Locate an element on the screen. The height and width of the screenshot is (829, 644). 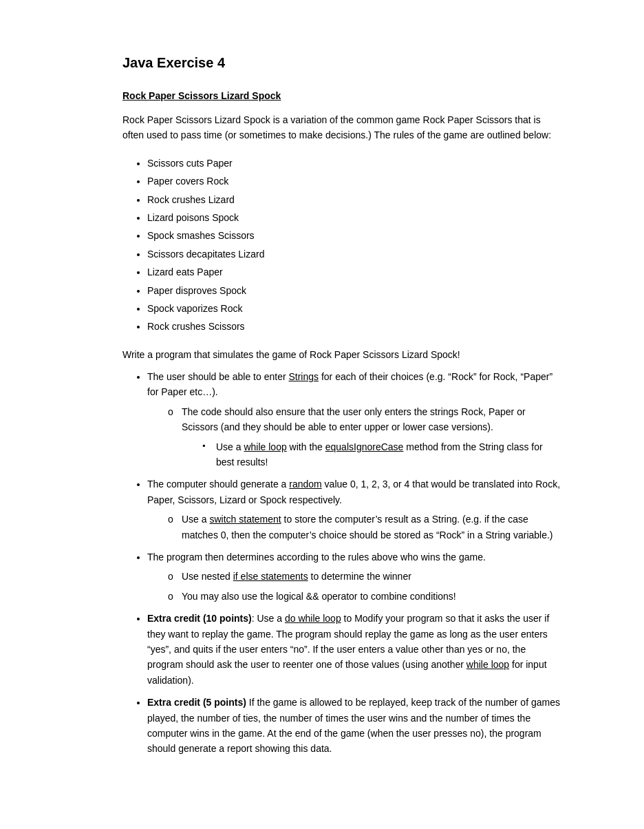
sub-sub-list-item: Use a while loop with the equalsIgnoreCa… is located at coordinates (383, 454).